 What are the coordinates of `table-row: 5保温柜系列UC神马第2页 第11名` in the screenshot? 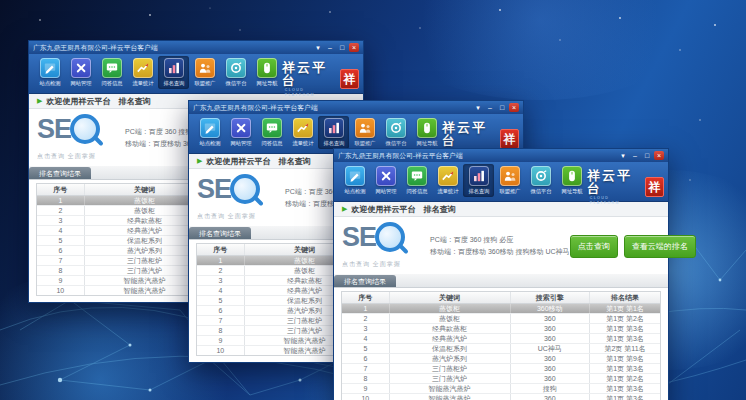 It's located at (501, 349).